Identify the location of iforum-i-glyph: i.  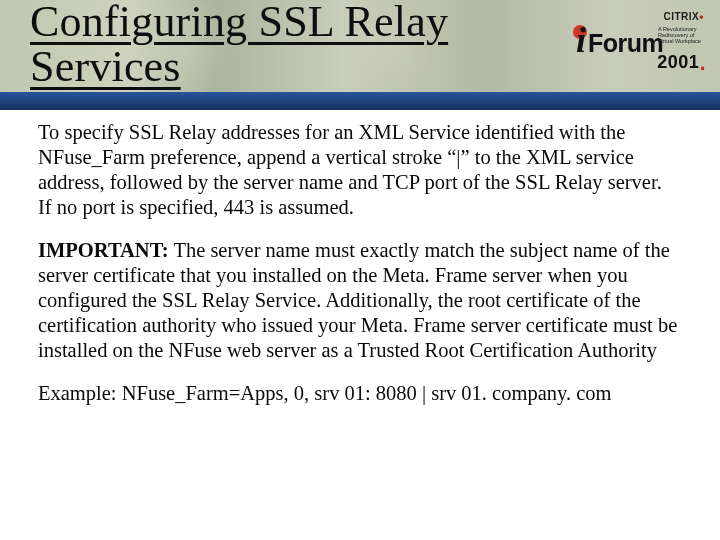
(581, 40).